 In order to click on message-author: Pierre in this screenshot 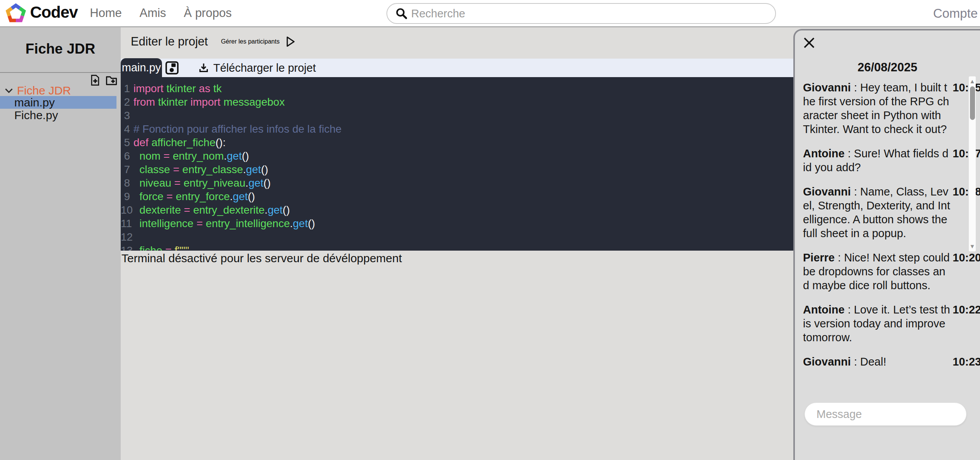, I will do `click(819, 258)`.